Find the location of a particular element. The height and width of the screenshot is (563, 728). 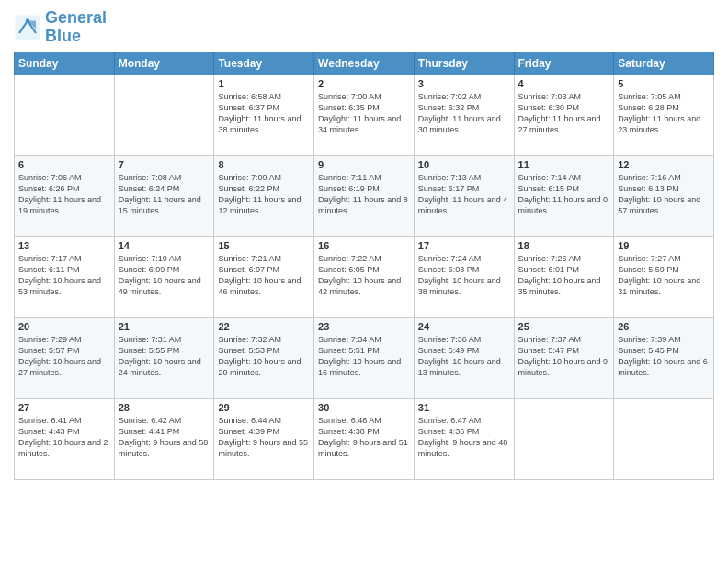

calendar-cell: 24Sunrise: 7:36 AM Sunset: 5:49 PM Dayli… is located at coordinates (463, 358).